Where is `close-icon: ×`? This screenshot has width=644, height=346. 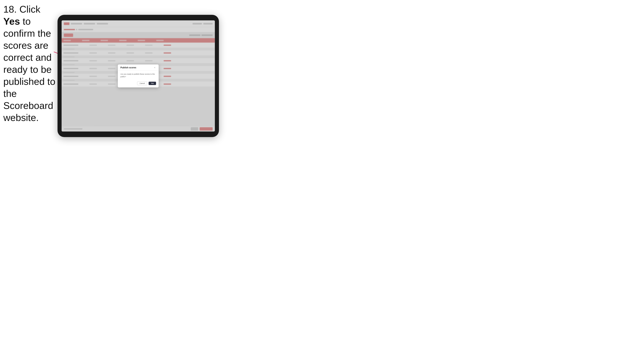 close-icon: × is located at coordinates (155, 68).